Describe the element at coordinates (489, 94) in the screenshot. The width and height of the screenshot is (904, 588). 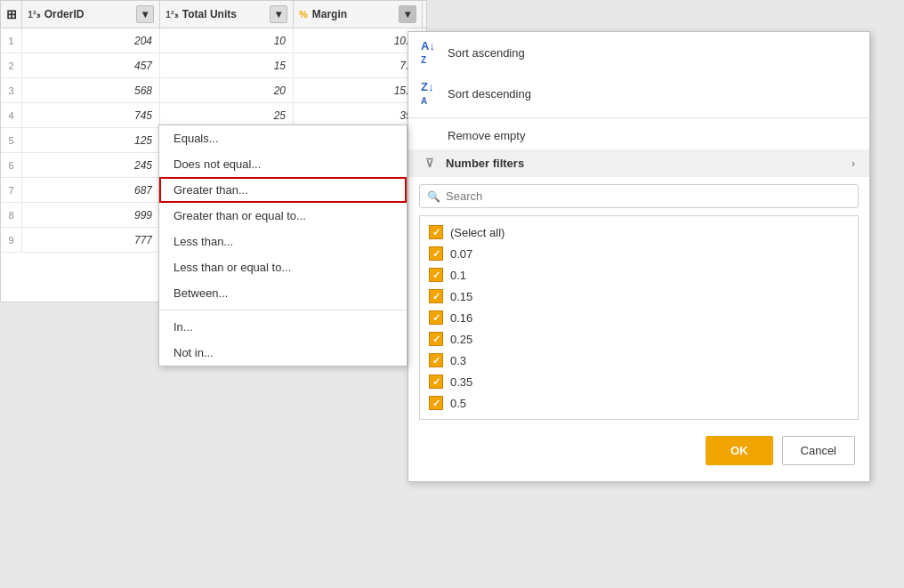
I see `sort-descending-label: Sort descending` at that location.